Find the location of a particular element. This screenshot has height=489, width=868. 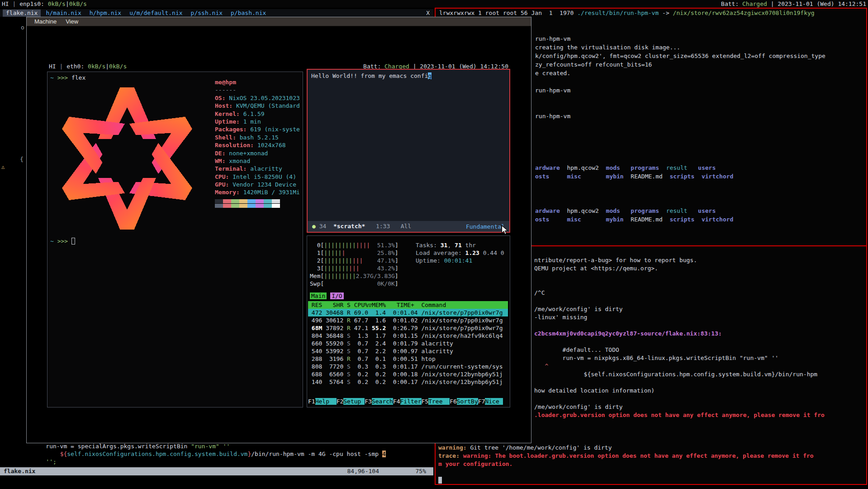

nixos-logo is located at coordinates (127, 158).